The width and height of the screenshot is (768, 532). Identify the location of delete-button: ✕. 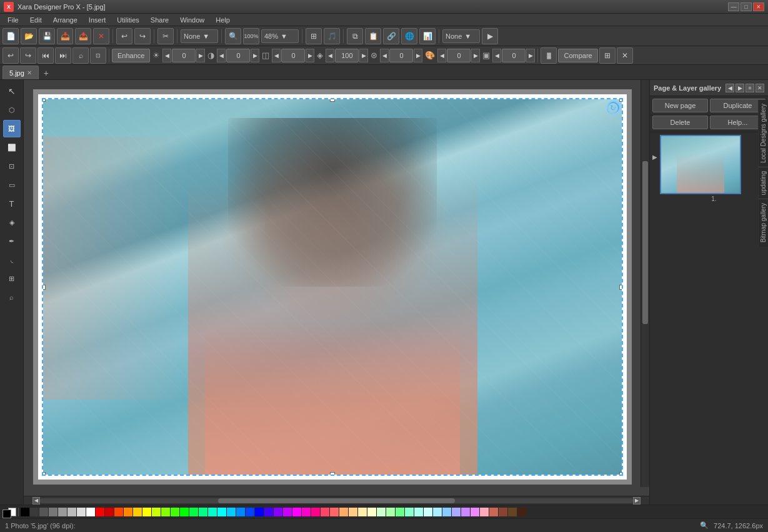
(101, 36).